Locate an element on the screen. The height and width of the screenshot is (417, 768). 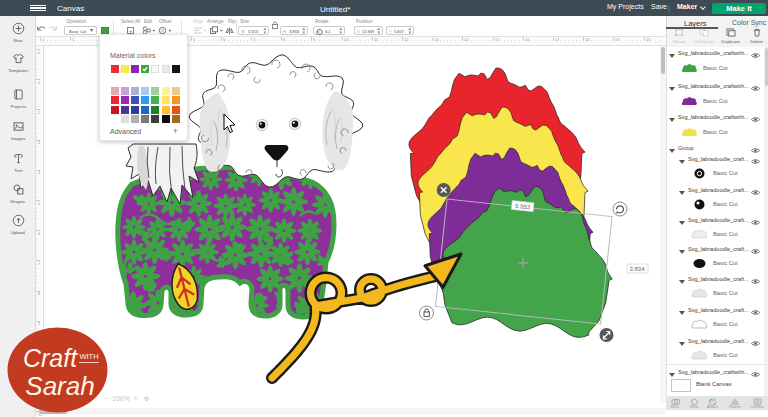
svg-text: 3.834 is located at coordinates (638, 269).